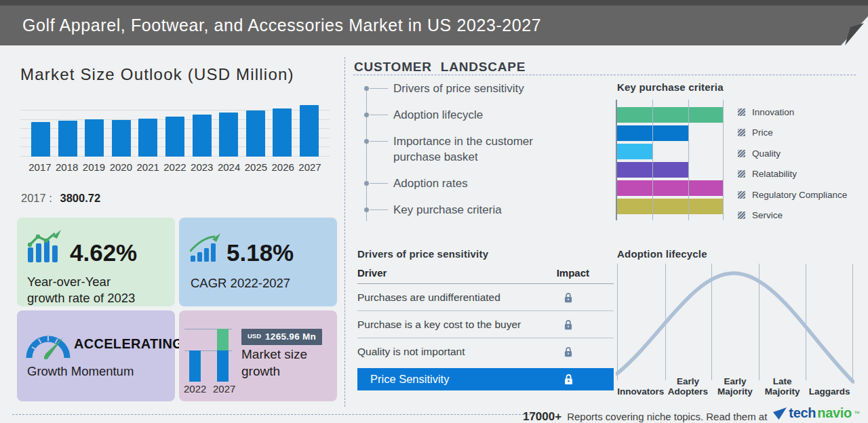  I want to click on kpc-legend-item: Quality, so click(792, 153).